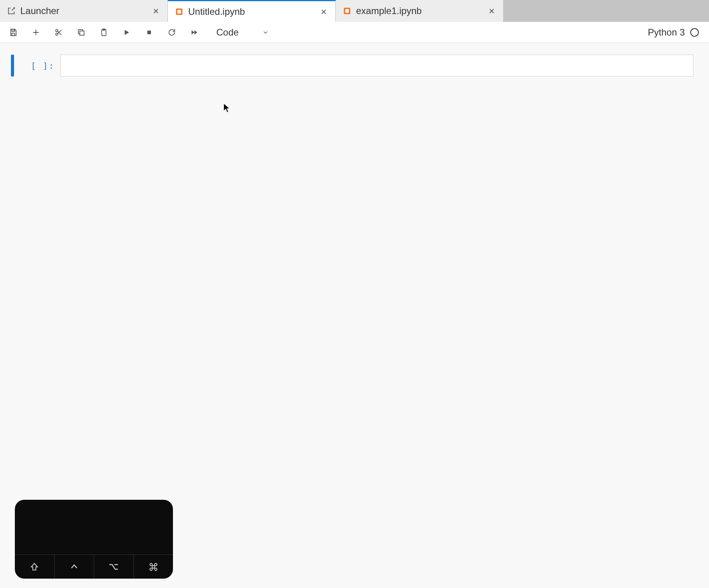 Image resolution: width=709 pixels, height=588 pixels. I want to click on command-key-indicator, so click(154, 567).